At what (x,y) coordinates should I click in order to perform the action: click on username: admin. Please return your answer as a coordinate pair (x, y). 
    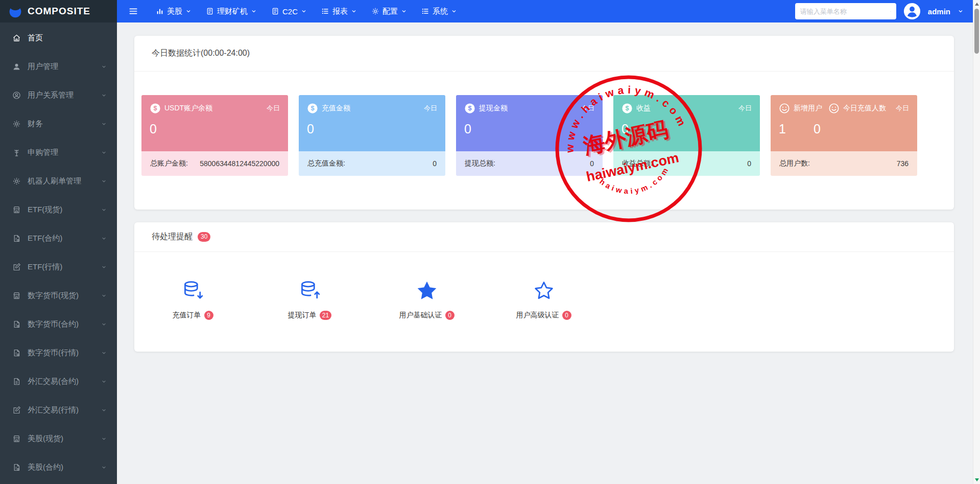
    Looking at the image, I should click on (939, 11).